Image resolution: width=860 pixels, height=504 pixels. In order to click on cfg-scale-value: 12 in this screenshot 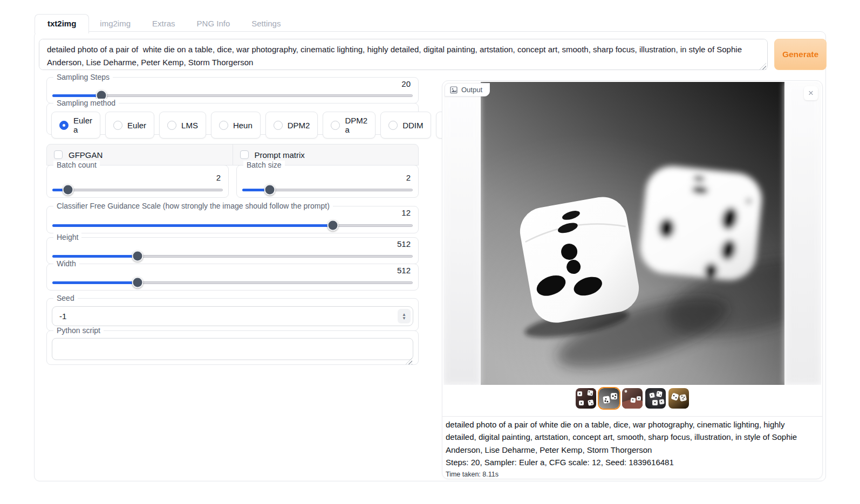, I will do `click(406, 212)`.